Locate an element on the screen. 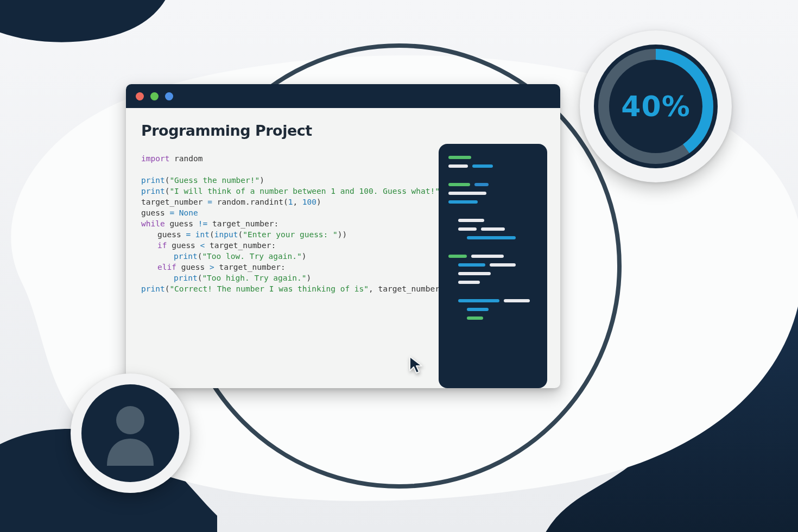 The width and height of the screenshot is (798, 532). progress-badge-inner: 40% is located at coordinates (656, 106).